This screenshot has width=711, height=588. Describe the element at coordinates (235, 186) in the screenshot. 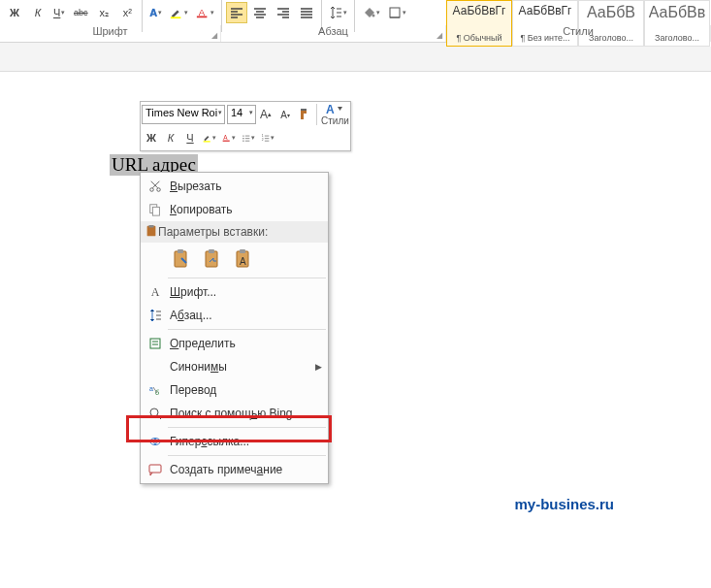

I see `menu-cut: Вырезать` at that location.